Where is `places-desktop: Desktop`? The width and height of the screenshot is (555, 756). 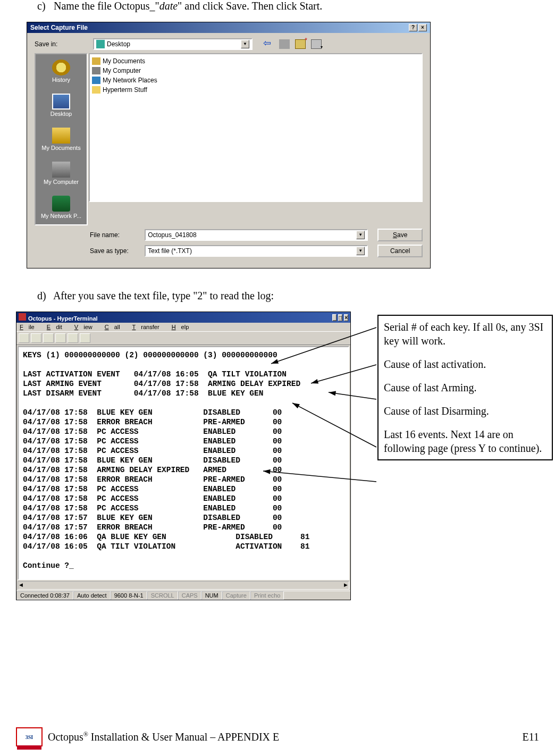
places-desktop: Desktop is located at coordinates (61, 105).